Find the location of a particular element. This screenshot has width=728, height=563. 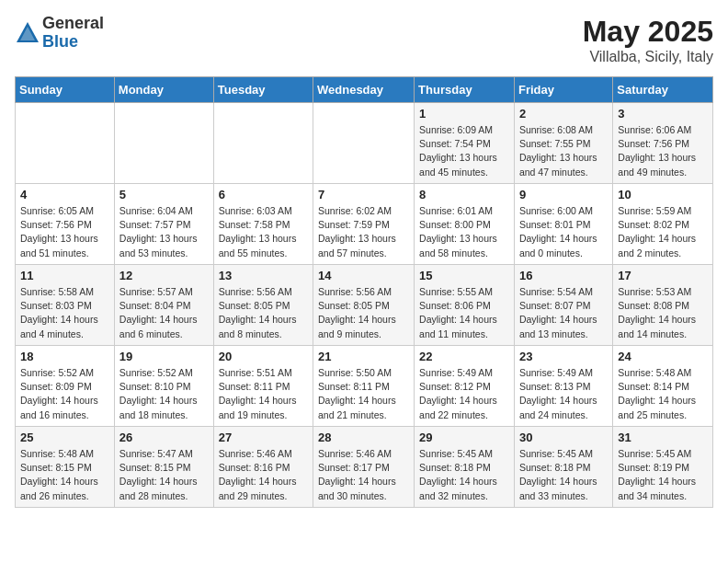

day-number: 6 is located at coordinates (263, 195).